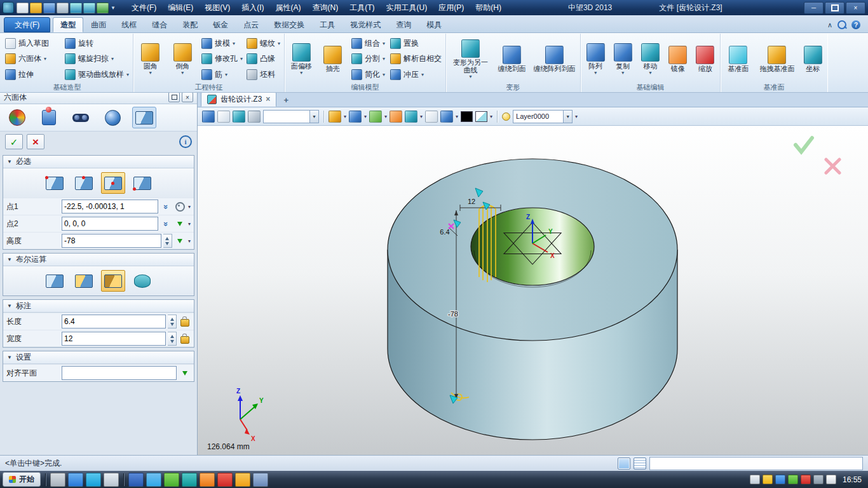  What do you see at coordinates (813, 8) in the screenshot?
I see `minimize-button: ─` at bounding box center [813, 8].